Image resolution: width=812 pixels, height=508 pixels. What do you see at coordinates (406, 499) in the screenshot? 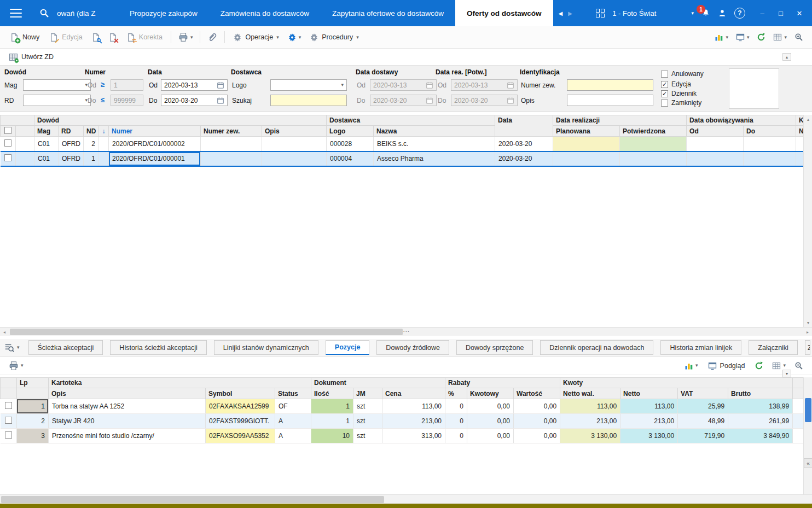
I see `horizontal-scrollbar` at bounding box center [406, 499].